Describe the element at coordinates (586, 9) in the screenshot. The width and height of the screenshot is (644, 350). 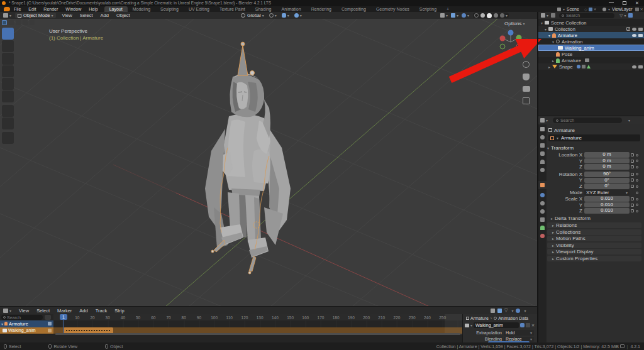
I see `pin-icon: ◇` at that location.